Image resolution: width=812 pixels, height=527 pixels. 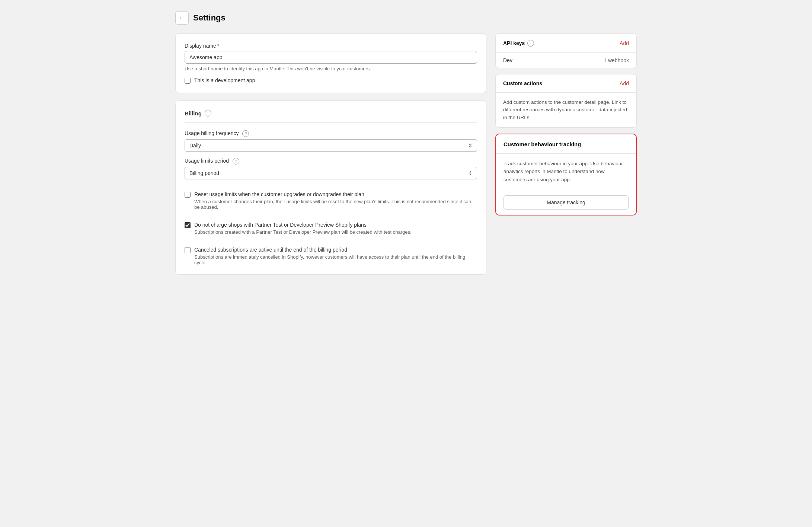 What do you see at coordinates (331, 226) in the screenshot?
I see `billing-checkboxes: Reset usage limits when the customer upg…` at bounding box center [331, 226].